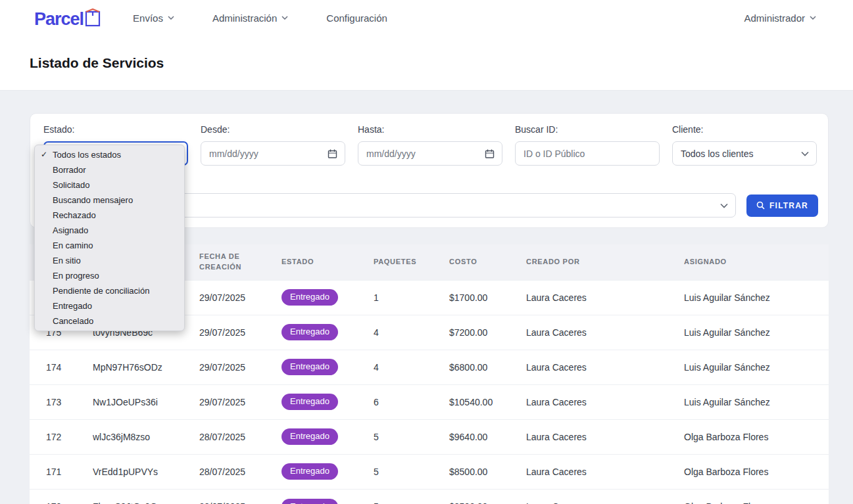  Describe the element at coordinates (488, 402) in the screenshot. I see `cell-costo: $10540.00` at that location.